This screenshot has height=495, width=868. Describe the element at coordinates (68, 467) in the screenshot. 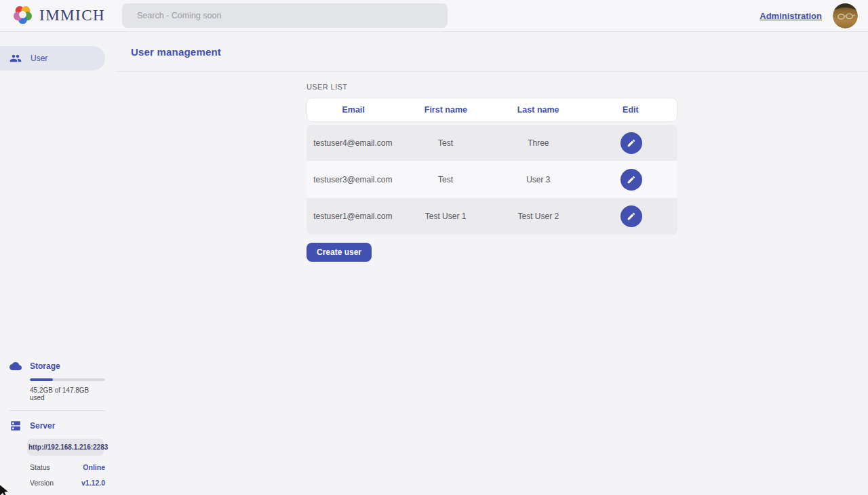

I see `server-status-row: Status Online` at that location.